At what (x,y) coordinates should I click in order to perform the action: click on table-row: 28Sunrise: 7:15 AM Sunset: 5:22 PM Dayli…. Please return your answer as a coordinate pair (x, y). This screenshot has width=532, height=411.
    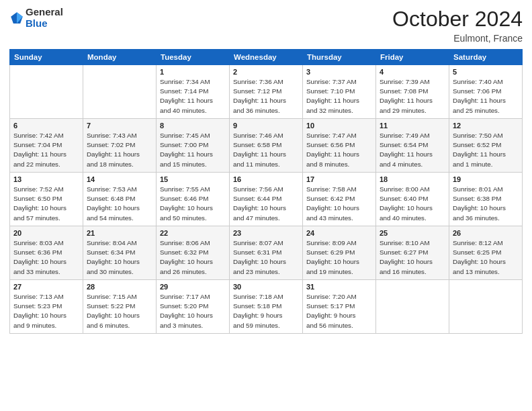
    Looking at the image, I should click on (120, 307).